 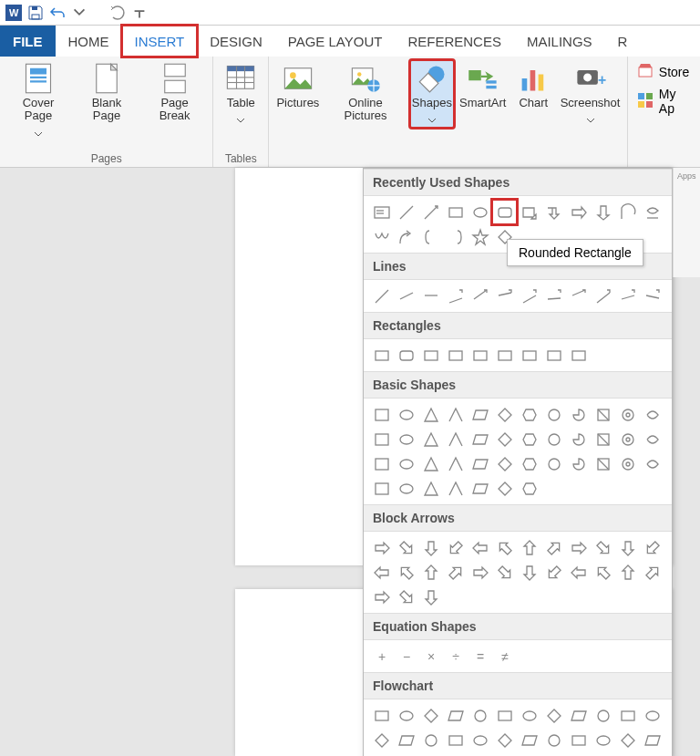 I want to click on customize-qat-icon, so click(x=139, y=13).